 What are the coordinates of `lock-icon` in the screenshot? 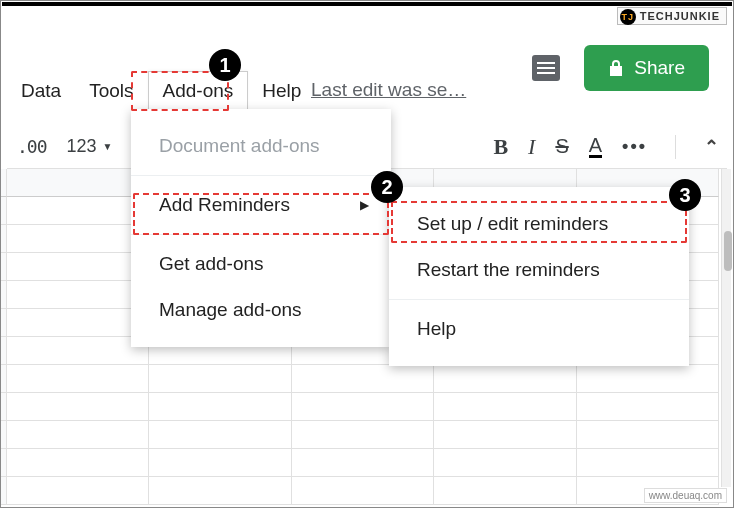 It's located at (616, 68).